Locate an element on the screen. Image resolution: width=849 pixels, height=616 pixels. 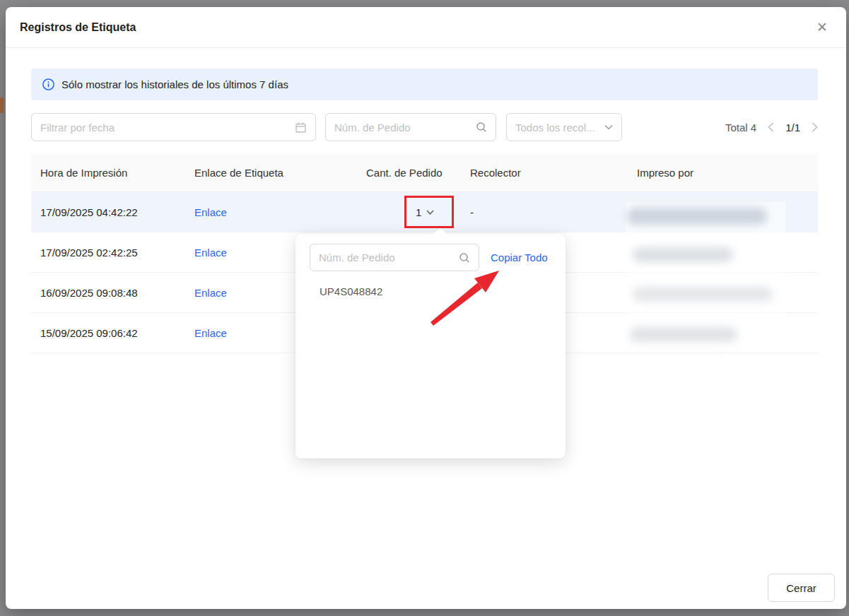
chevron-down-icon is located at coordinates (609, 127).